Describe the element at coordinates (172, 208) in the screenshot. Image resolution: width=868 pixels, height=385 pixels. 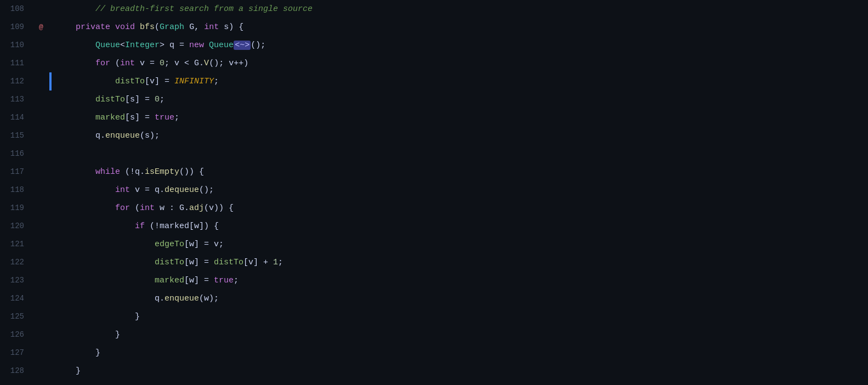
I see `token: w : G.` at that location.